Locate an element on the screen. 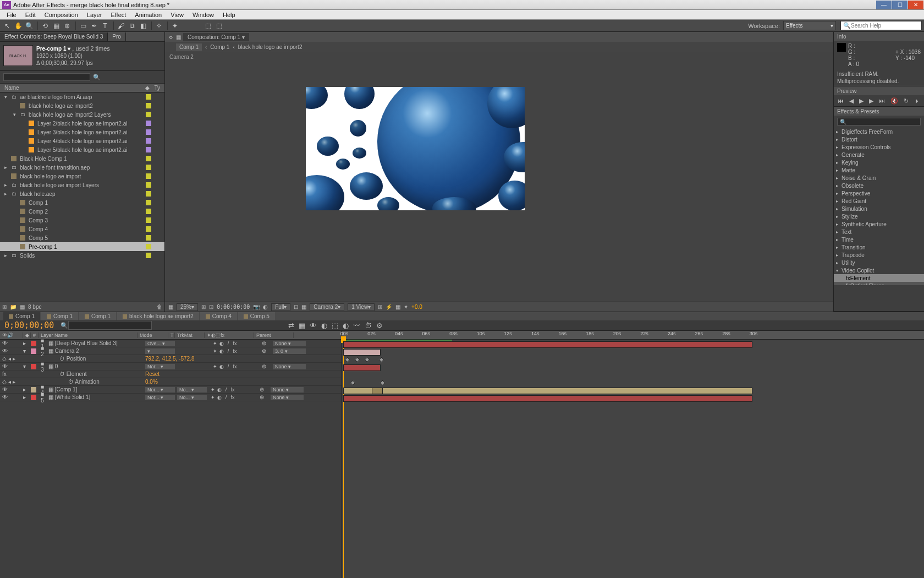 The image size is (924, 578). zoom-select: 25% ▾ is located at coordinates (187, 307).